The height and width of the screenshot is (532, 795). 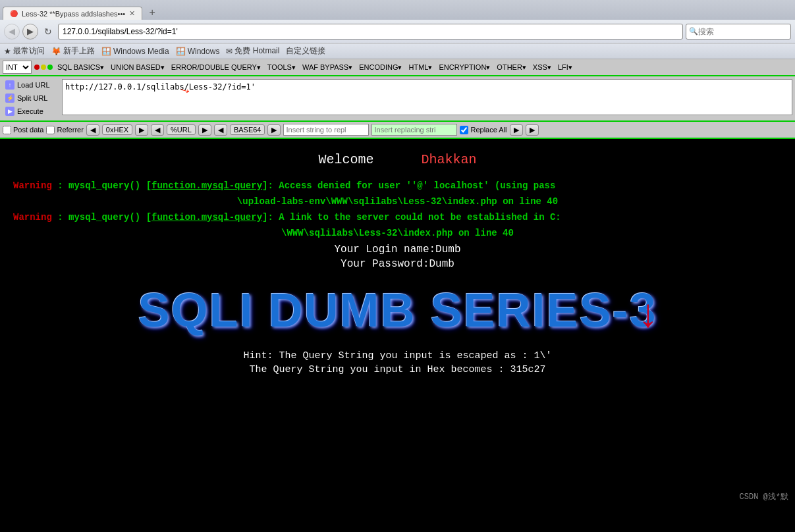 What do you see at coordinates (398, 159) in the screenshot?
I see `welcome-line: Welcome Dhakkan` at bounding box center [398, 159].